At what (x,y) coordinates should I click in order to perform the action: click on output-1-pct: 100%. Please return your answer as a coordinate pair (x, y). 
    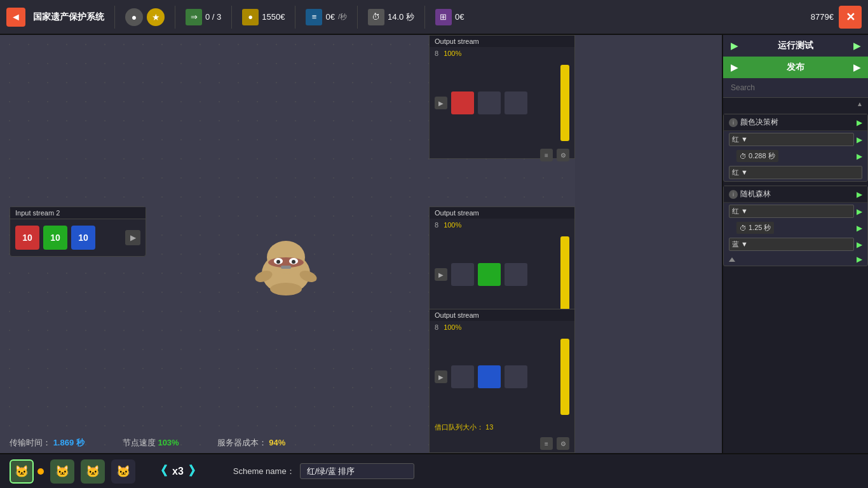
    Looking at the image, I should click on (452, 53).